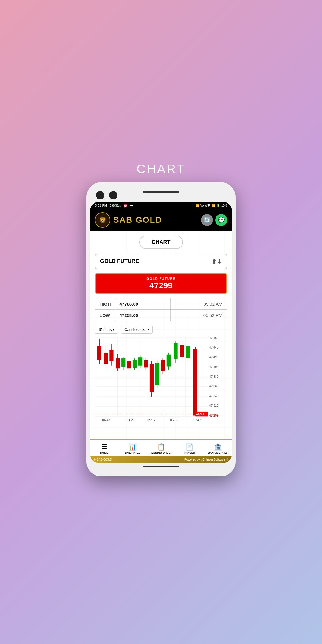 The image size is (322, 644). I want to click on chevron-up-down-icon: ⬆⬇, so click(217, 261).